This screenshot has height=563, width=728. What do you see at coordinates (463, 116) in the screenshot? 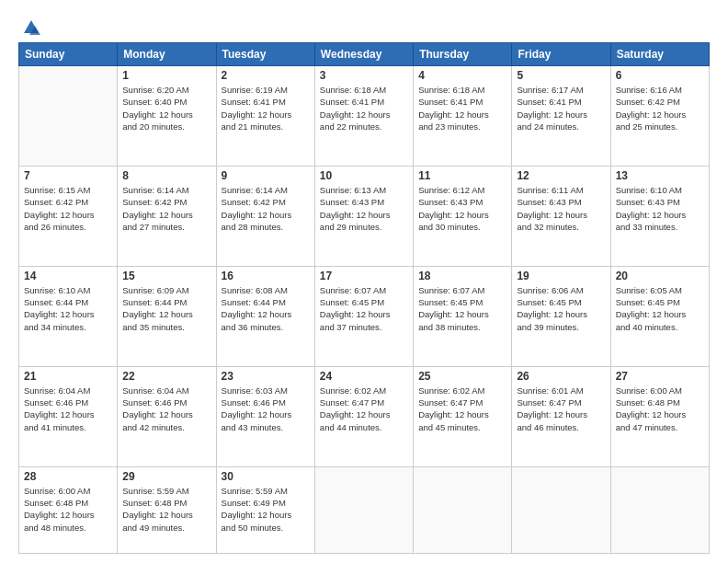
I see `calendar-day-cell: 4Sunrise: 6:18 AM Sunset: 6:41 PM Daylig…` at bounding box center [463, 116].